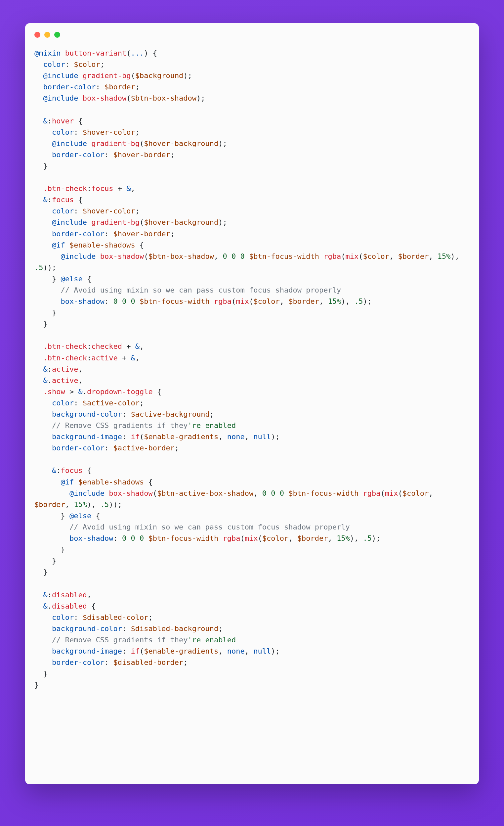 The width and height of the screenshot is (504, 826). What do you see at coordinates (116, 617) in the screenshot?
I see `code-token: $disabled-color` at bounding box center [116, 617].